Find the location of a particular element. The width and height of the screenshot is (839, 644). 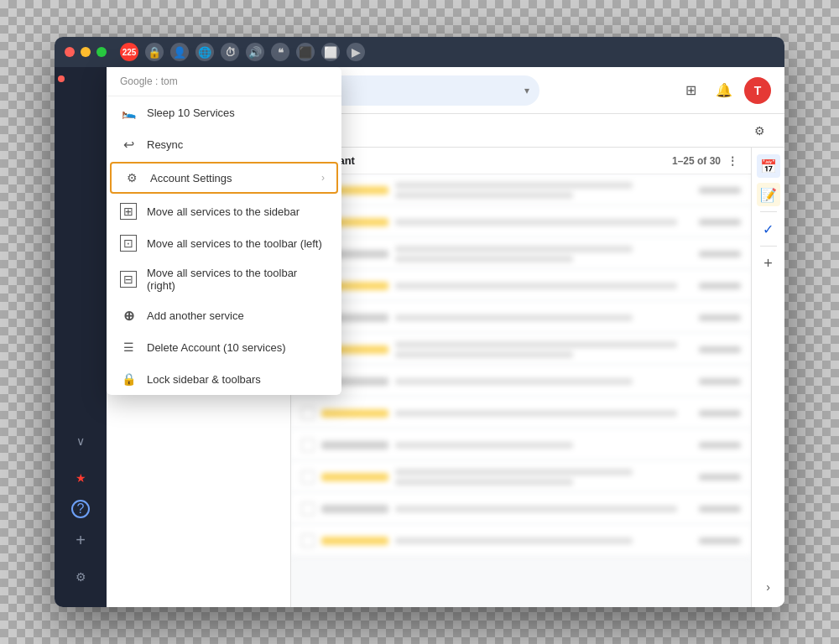

add-service-label: Add another service is located at coordinates (195, 315).